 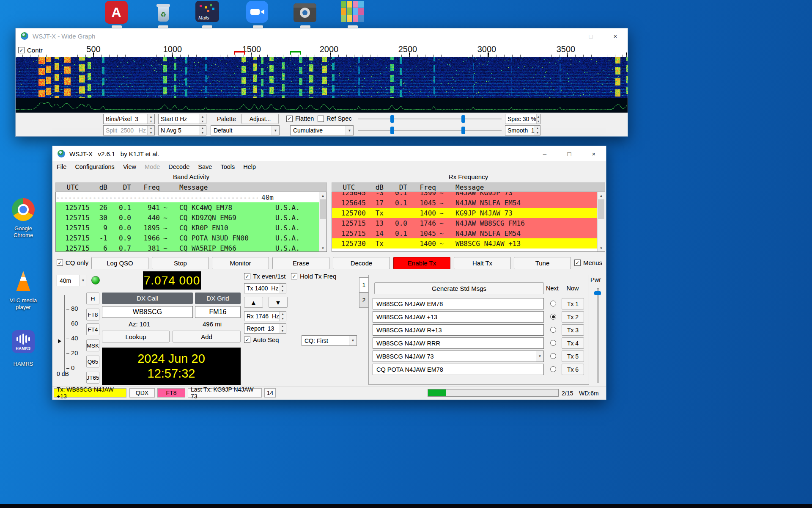 I want to click on scrollbar: ▲ ▼, so click(x=601, y=222).